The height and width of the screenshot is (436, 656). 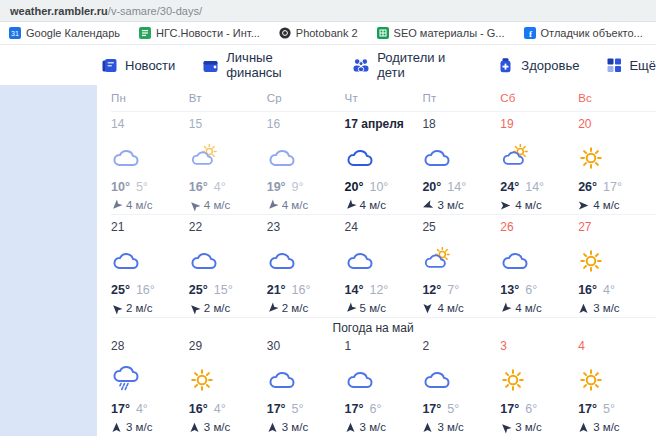 What do you see at coordinates (614, 65) in the screenshot?
I see `grid-icon` at bounding box center [614, 65].